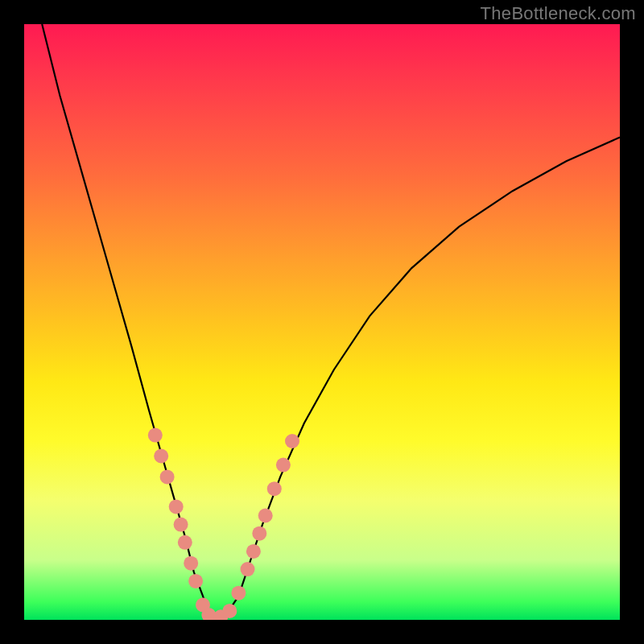 The height and width of the screenshot is (644, 644). What do you see at coordinates (559, 14) in the screenshot?
I see `watermark-text: TheBottleneck.com` at bounding box center [559, 14].